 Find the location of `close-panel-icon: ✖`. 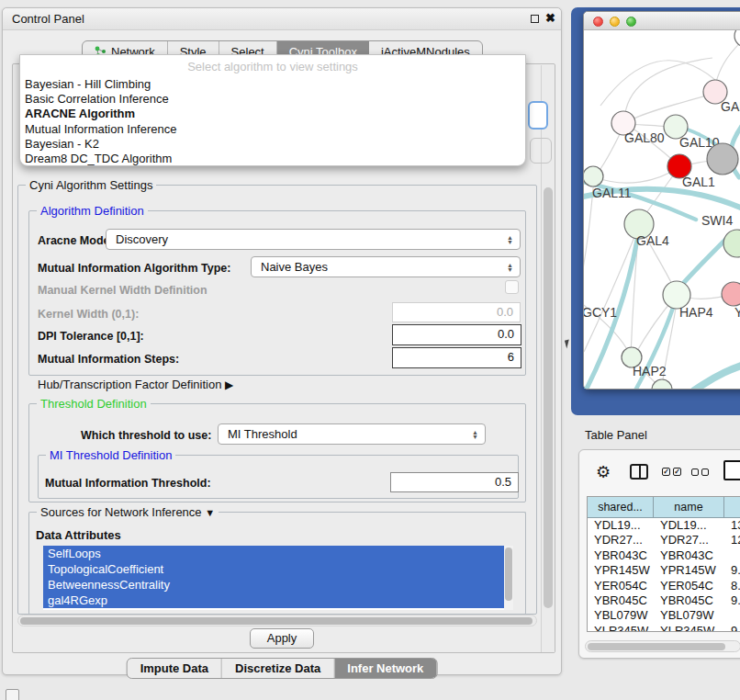

close-panel-icon: ✖ is located at coordinates (551, 18).